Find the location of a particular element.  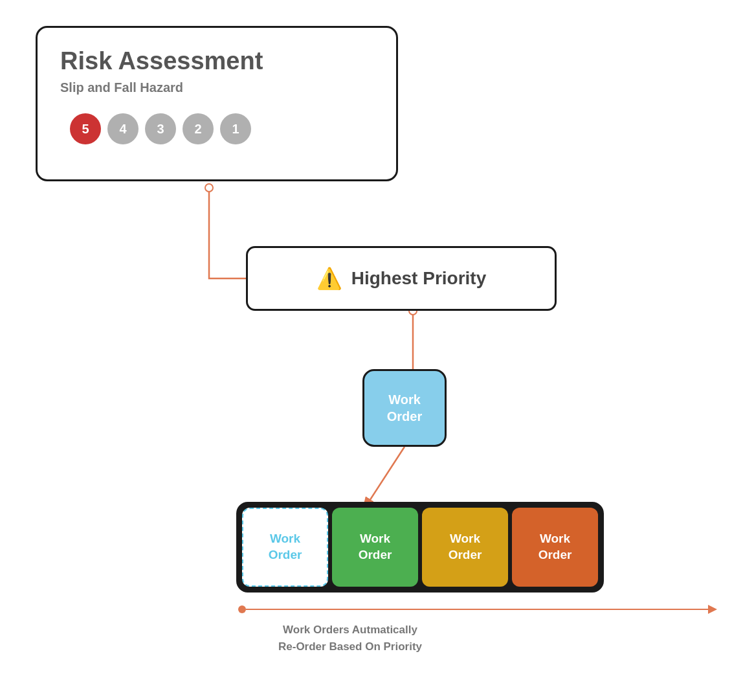

bottom-text-line2: Re-Order Based On Priority is located at coordinates (350, 647).